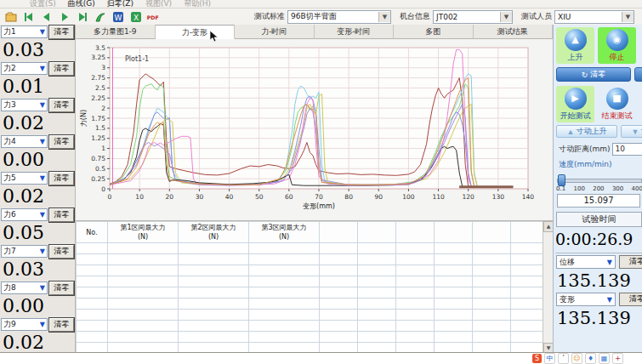 This screenshot has height=364, width=642. I want to click on nav-last-icon, so click(82, 17).